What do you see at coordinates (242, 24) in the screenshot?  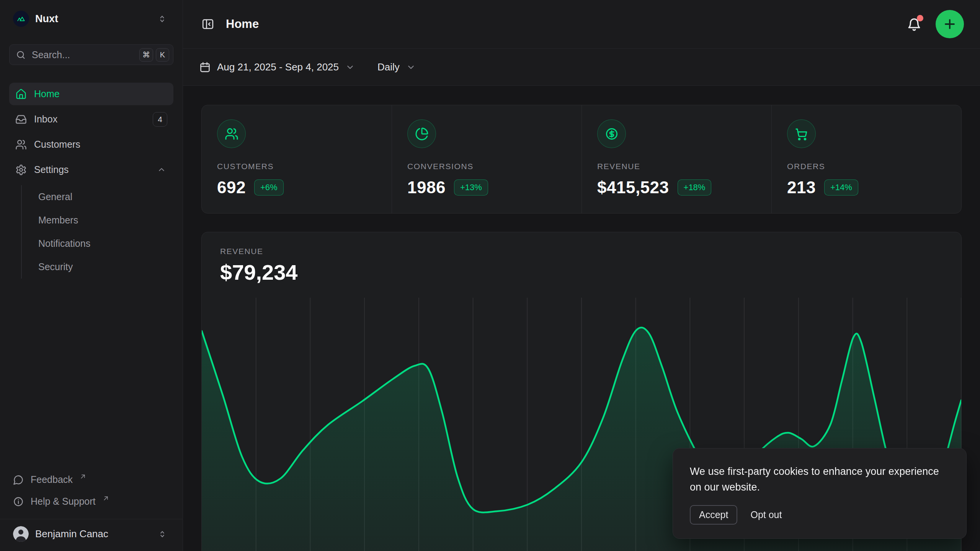 I see `page-title: Home` at bounding box center [242, 24].